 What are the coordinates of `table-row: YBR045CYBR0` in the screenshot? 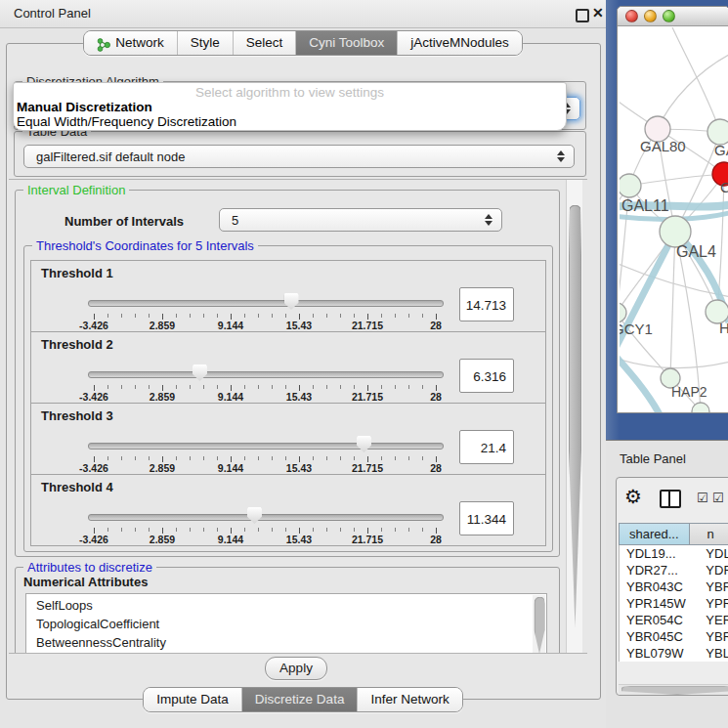 It's located at (674, 637).